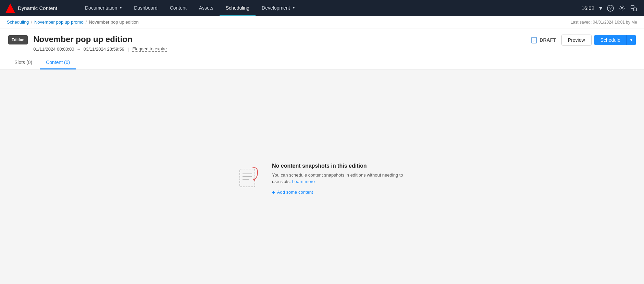 This screenshot has height=284, width=644. What do you see at coordinates (103, 8) in the screenshot?
I see `nav-item-documentation: Documentation ▾` at bounding box center [103, 8].